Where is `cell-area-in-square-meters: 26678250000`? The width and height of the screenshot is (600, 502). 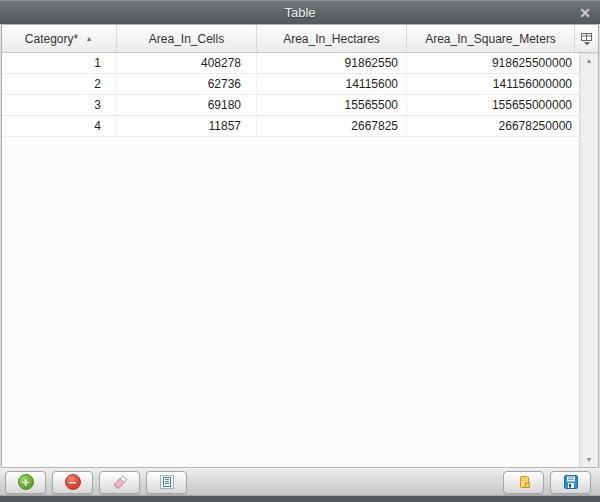 cell-area-in-square-meters: 26678250000 is located at coordinates (493, 126).